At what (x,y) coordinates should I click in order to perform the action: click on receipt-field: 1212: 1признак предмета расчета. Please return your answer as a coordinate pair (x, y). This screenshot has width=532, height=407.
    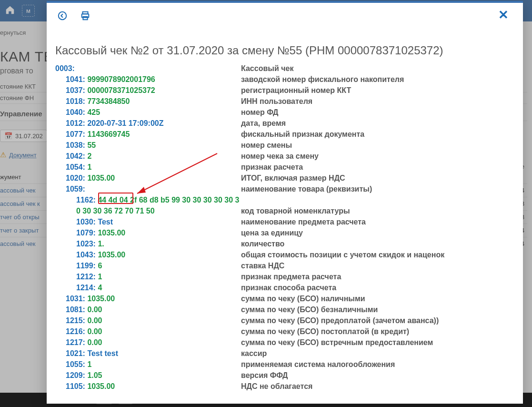
    Looking at the image, I should click on (282, 276).